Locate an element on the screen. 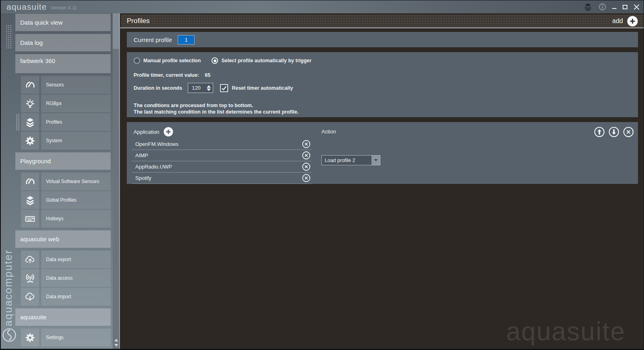 The width and height of the screenshot is (644, 350). application-name: OpenFM.Windows is located at coordinates (219, 144).